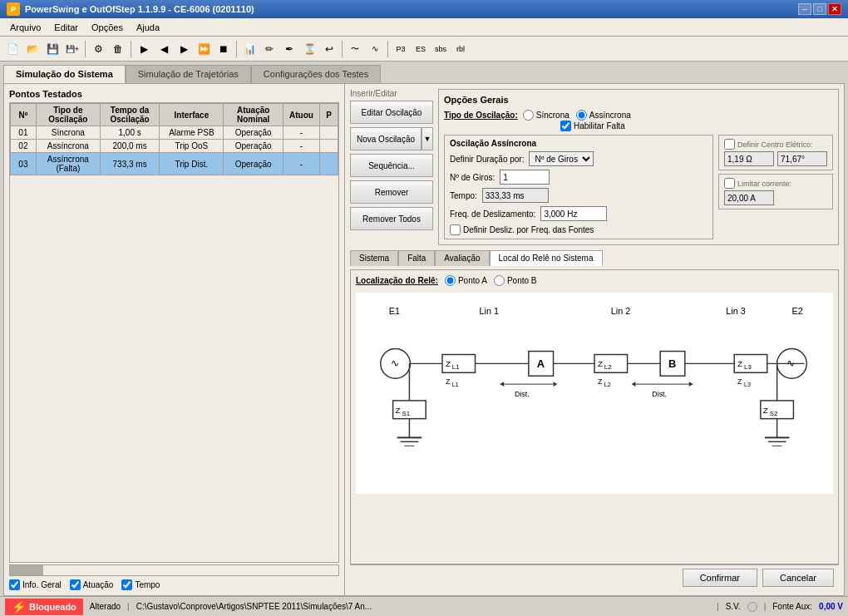 The width and height of the screenshot is (848, 616). I want to click on settings-btn: ⚙, so click(98, 49).